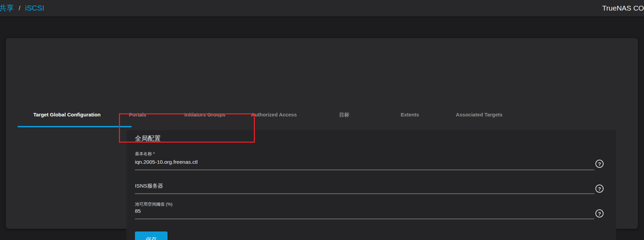 The height and width of the screenshot is (240, 644). I want to click on isns-servers-input, so click(365, 187).